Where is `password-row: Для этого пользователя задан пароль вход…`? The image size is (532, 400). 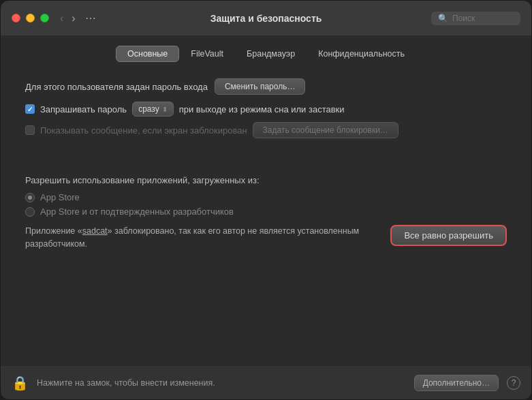 password-row: Для этого пользователя задан пароль вход… is located at coordinates (266, 87).